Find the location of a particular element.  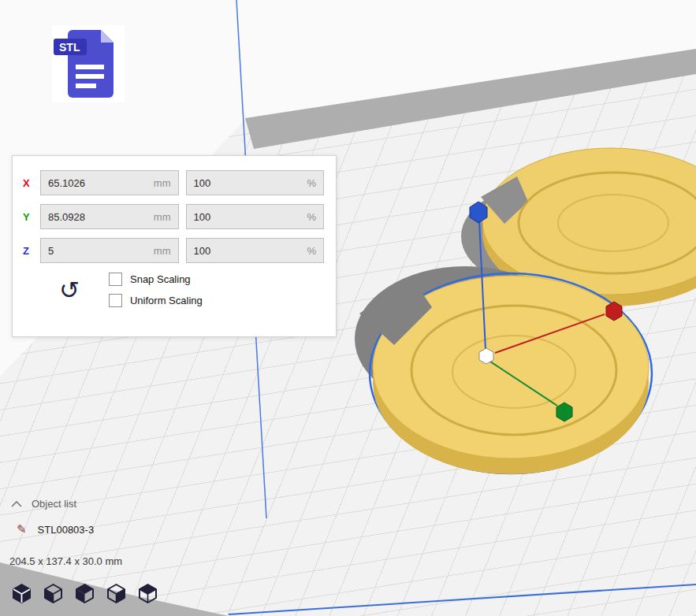

scale-row-y: Y 85.0928 mm 100 % is located at coordinates (173, 217).